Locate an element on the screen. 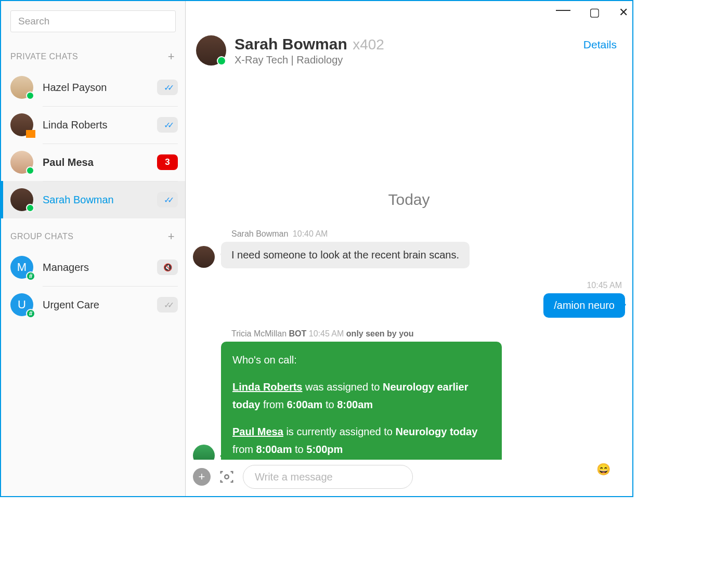  chat-item-sarah: Sarah Bowman ✓✓ is located at coordinates (93, 200).